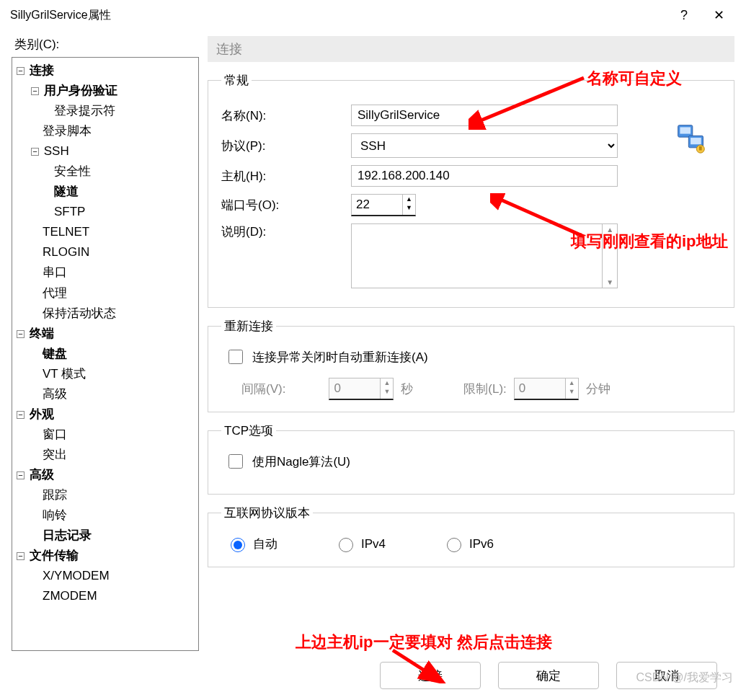  What do you see at coordinates (471, 458) in the screenshot?
I see `group-tcp: TCP选项 使用Nagle算法(U)` at bounding box center [471, 458].